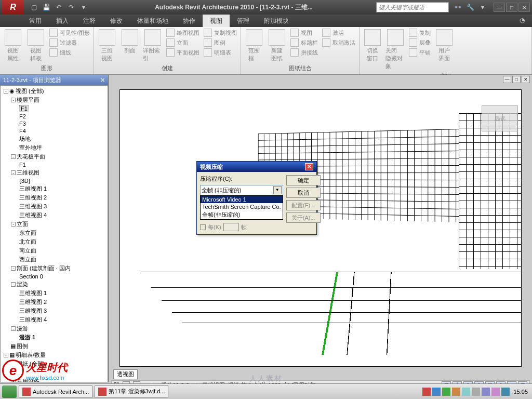 The height and width of the screenshot is (399, 532). Describe the element at coordinates (54, 250) in the screenshot. I see `tree-item: 南立面` at that location.